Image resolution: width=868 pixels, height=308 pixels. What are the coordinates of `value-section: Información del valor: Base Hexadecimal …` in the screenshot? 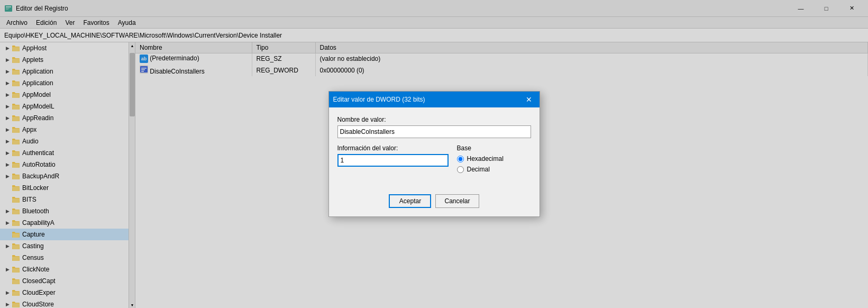 It's located at (434, 159).